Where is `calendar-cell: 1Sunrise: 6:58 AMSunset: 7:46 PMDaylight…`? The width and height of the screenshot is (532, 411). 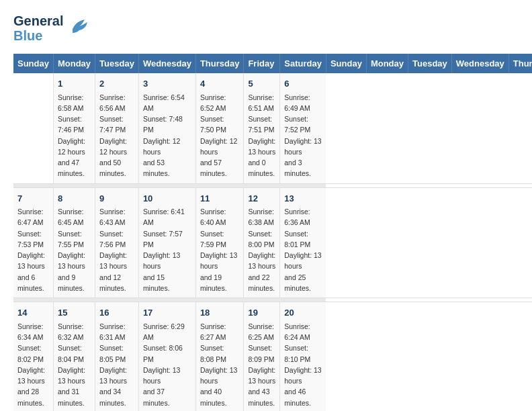 calendar-cell: 1Sunrise: 6:58 AMSunset: 7:46 PMDaylight… is located at coordinates (74, 128).